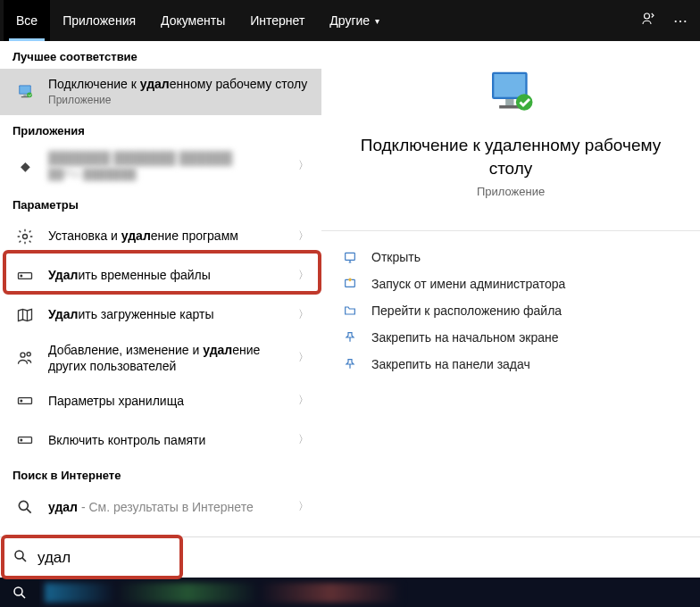  Describe the element at coordinates (161, 166) in the screenshot. I see `app-item-blurred: ◆ ███████ ███████ ██████ ██Pro ███████ 〉` at that location.